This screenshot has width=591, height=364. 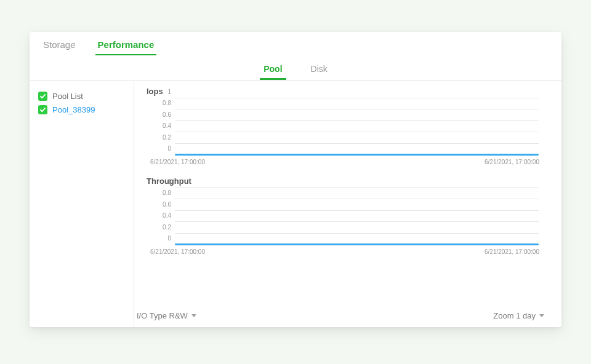 I want to click on sidebar: Pool List Pool_38399, so click(x=82, y=204).